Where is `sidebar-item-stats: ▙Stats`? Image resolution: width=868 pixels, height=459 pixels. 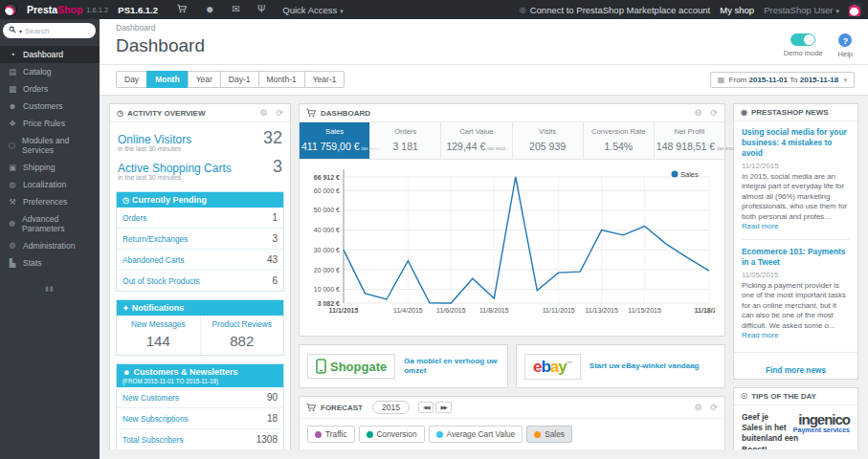
sidebar-item-stats: ▙Stats is located at coordinates (50, 263).